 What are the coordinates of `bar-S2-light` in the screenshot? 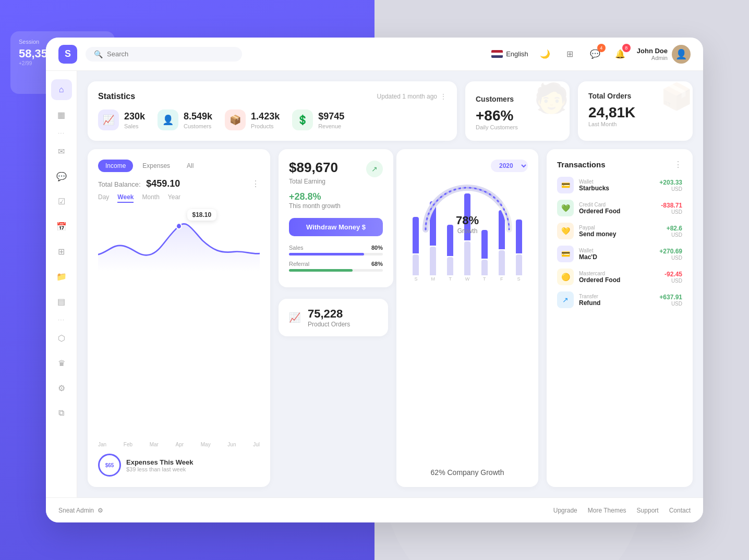 It's located at (519, 265).